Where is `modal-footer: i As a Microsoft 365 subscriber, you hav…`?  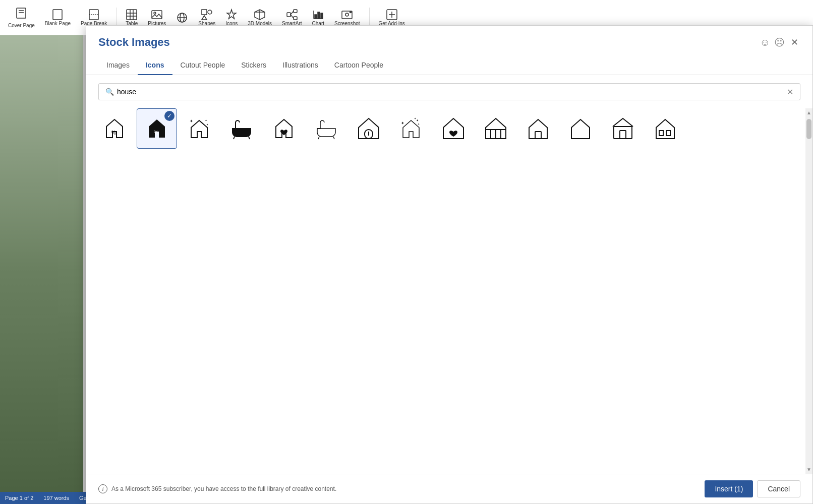 modal-footer: i As a Microsoft 365 subscriber, you hav… is located at coordinates (449, 489).